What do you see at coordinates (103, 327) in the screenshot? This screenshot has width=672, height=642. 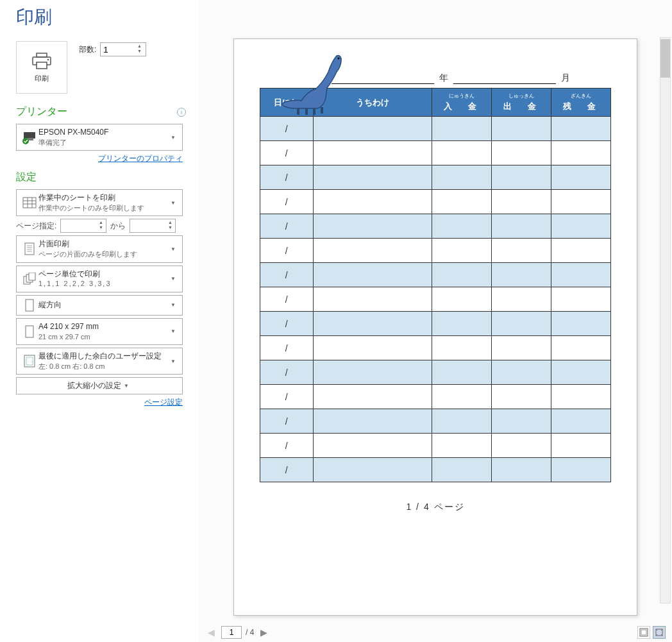 I see `paper-title: A4 210 x 297 mm` at bounding box center [103, 327].